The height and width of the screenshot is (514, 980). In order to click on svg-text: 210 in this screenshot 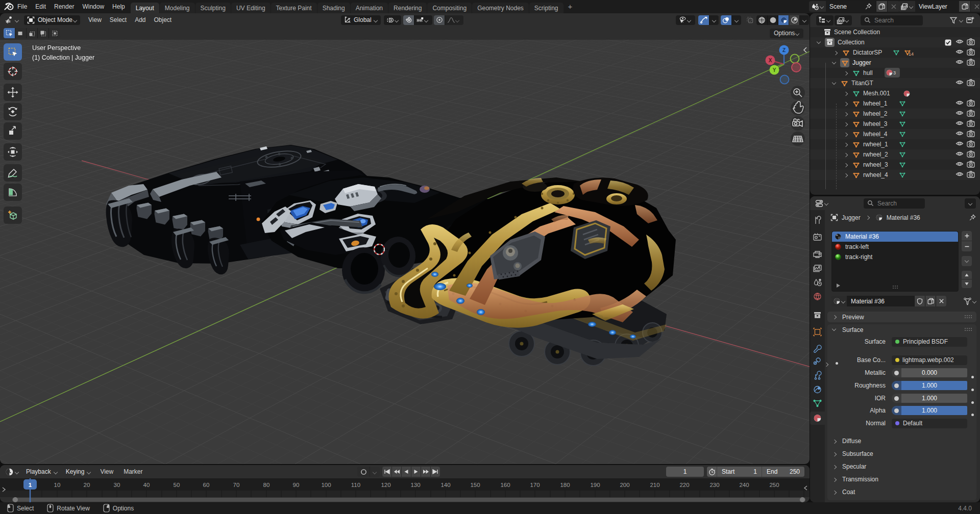, I will do `click(654, 485)`.